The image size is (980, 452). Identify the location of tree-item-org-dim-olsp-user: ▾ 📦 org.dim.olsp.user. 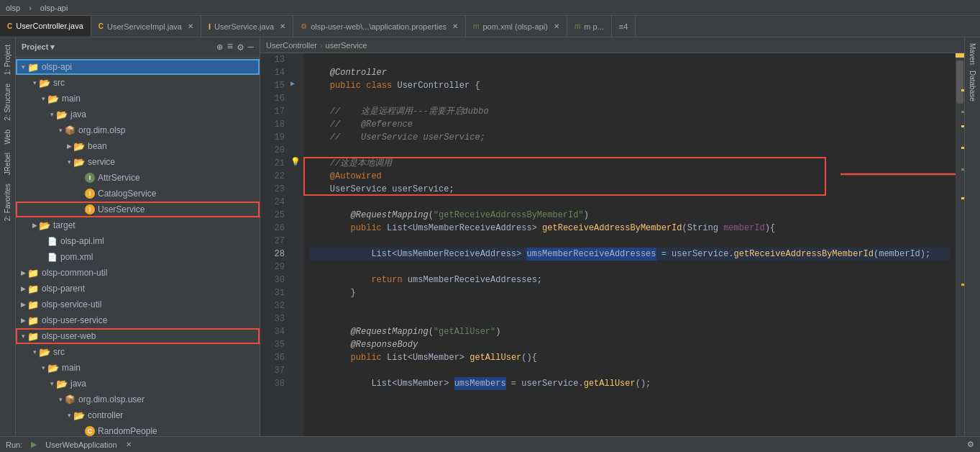
(138, 399).